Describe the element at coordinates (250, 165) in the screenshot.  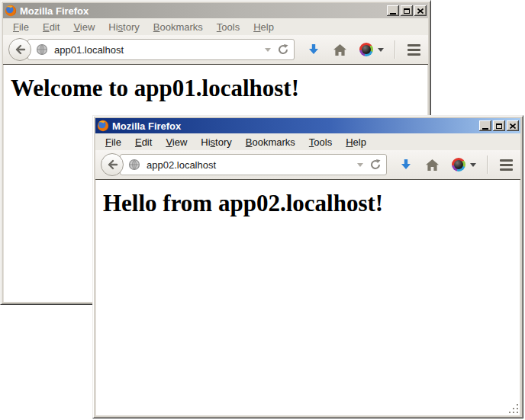
I see `urlbar-text: app02.localhost` at that location.